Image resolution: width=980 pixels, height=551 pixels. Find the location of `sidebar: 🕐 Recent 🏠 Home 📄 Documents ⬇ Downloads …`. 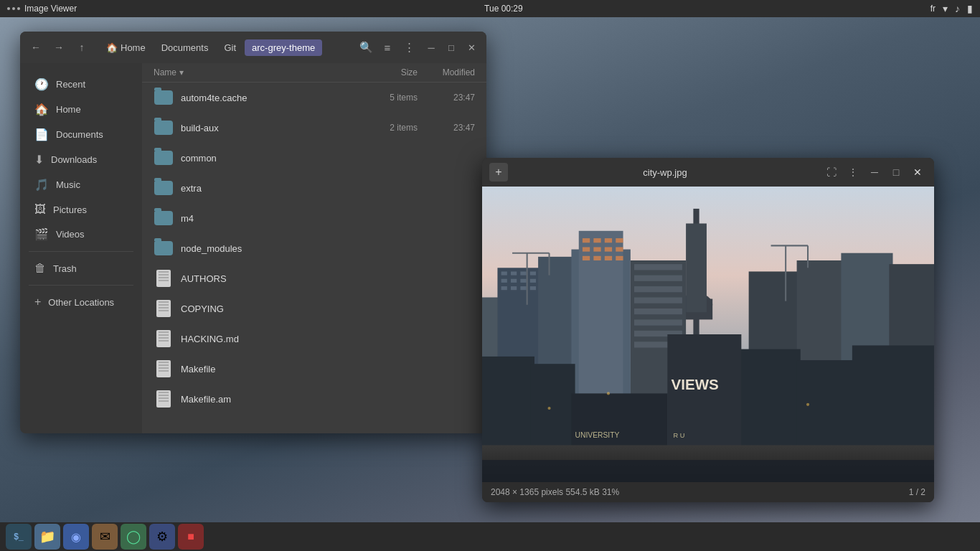

sidebar: 🕐 Recent 🏠 Home 📄 Documents ⬇ Downloads … is located at coordinates (81, 248).